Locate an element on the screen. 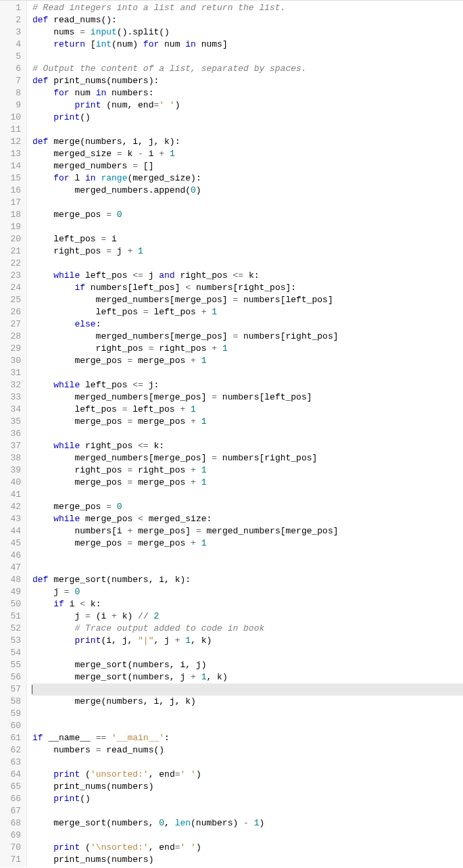 This screenshot has width=463, height=868. code-line: for l in range(merged_size): is located at coordinates (247, 178).